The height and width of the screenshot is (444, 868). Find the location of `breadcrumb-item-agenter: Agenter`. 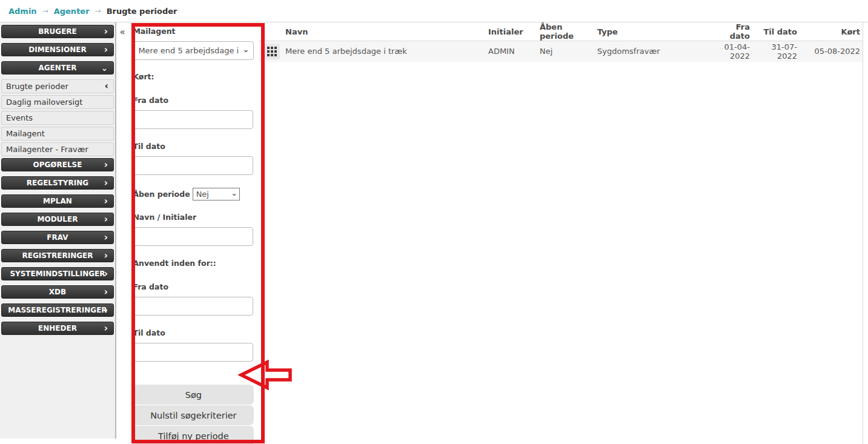

breadcrumb-item-agenter: Agenter is located at coordinates (71, 11).